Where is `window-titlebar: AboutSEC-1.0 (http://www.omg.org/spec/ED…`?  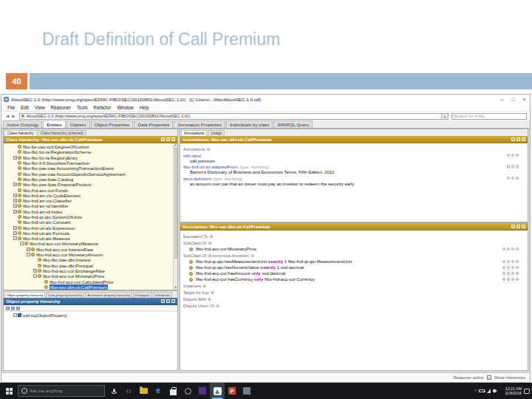 window-titlebar: AboutSEC-1.0 (http://www.omg.org/spec/ED… is located at coordinates (266, 99).